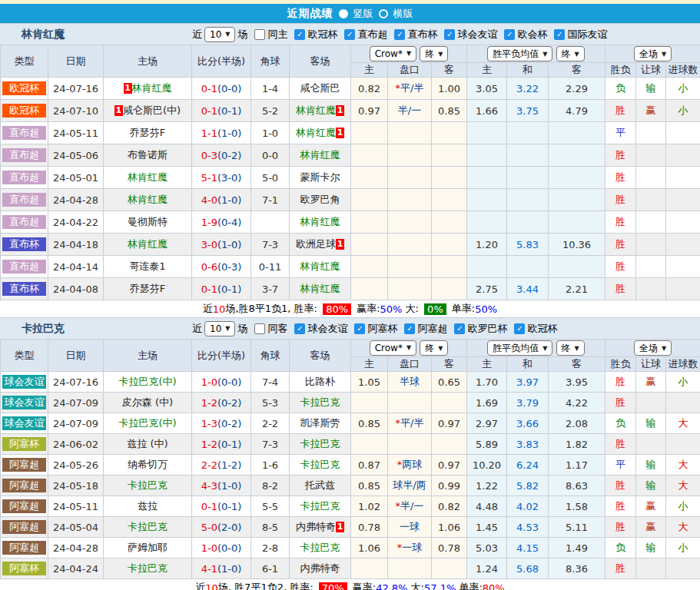 This screenshot has width=700, height=590. Describe the element at coordinates (383, 14) in the screenshot. I see `horizontal-layout-radio` at that location.